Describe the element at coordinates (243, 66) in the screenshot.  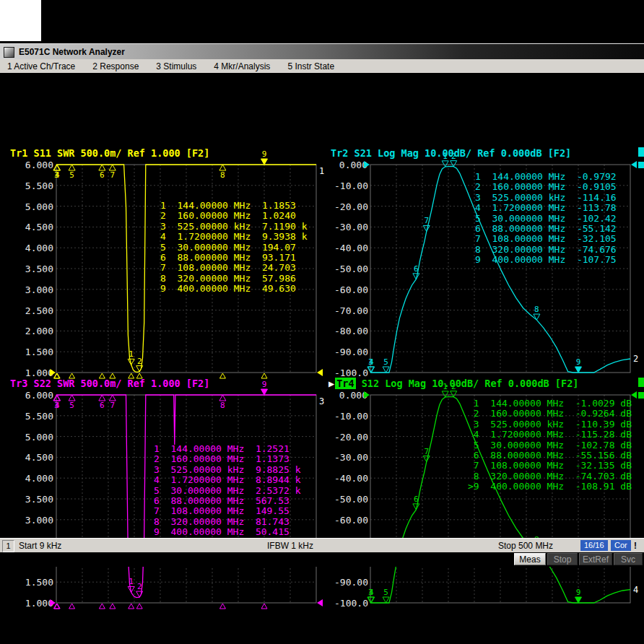
I see `menu-item-mkr-analysis: 4 Mkr/Analysis` at that location.